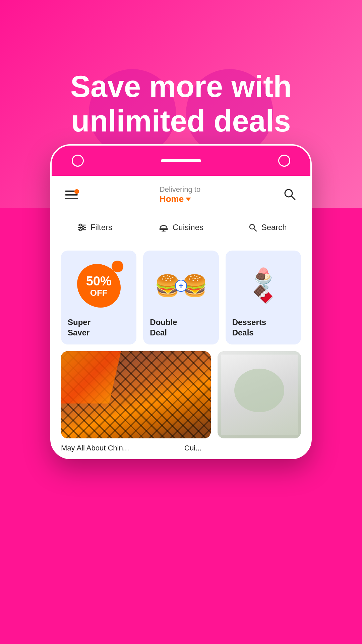  Describe the element at coordinates (99, 327) in the screenshot. I see `super-saver-label: SuperSaver` at that location.